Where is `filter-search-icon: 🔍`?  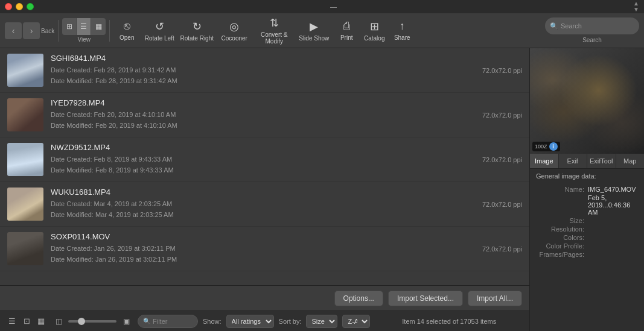
filter-search-icon: 🔍 is located at coordinates (147, 321).